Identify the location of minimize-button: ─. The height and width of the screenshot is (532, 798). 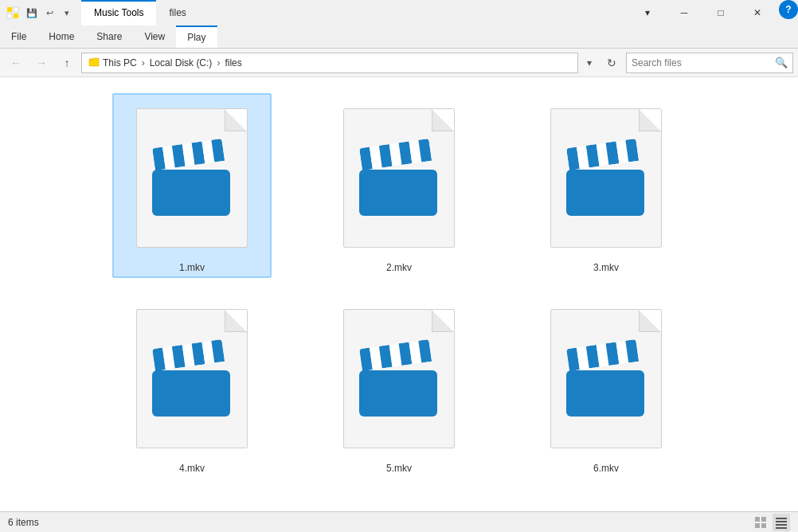
(684, 13).